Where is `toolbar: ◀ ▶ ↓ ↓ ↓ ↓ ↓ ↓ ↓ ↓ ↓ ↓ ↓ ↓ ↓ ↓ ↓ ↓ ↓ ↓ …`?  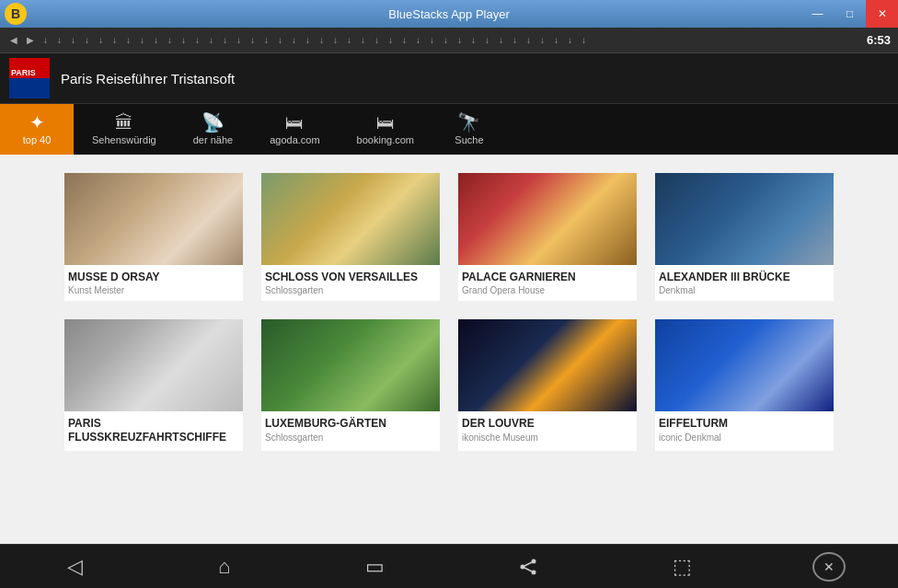 toolbar: ◀ ▶ ↓ ↓ ↓ ↓ ↓ ↓ ↓ ↓ ↓ ↓ ↓ ↓ ↓ ↓ ↓ ↓ ↓ ↓ … is located at coordinates (449, 40).